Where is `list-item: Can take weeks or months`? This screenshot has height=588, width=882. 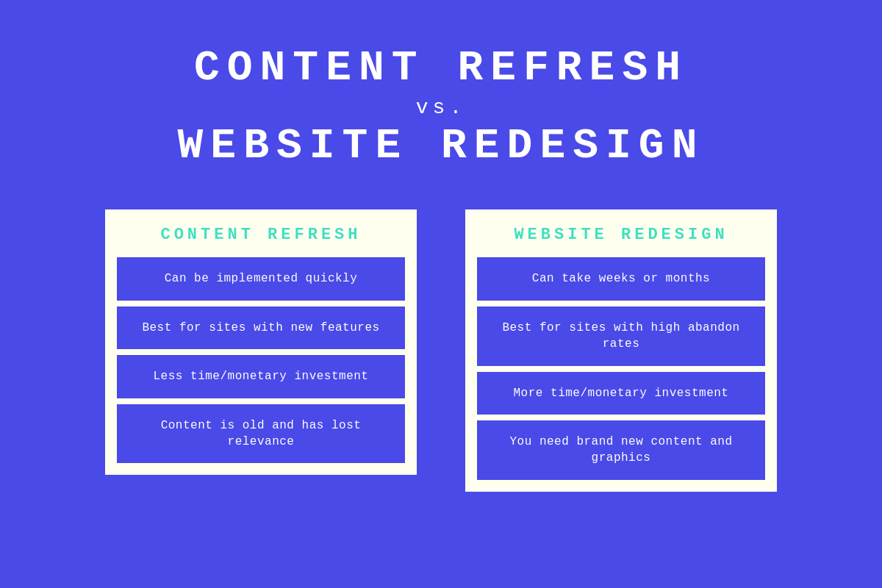
list-item: Can take weeks or months is located at coordinates (621, 279).